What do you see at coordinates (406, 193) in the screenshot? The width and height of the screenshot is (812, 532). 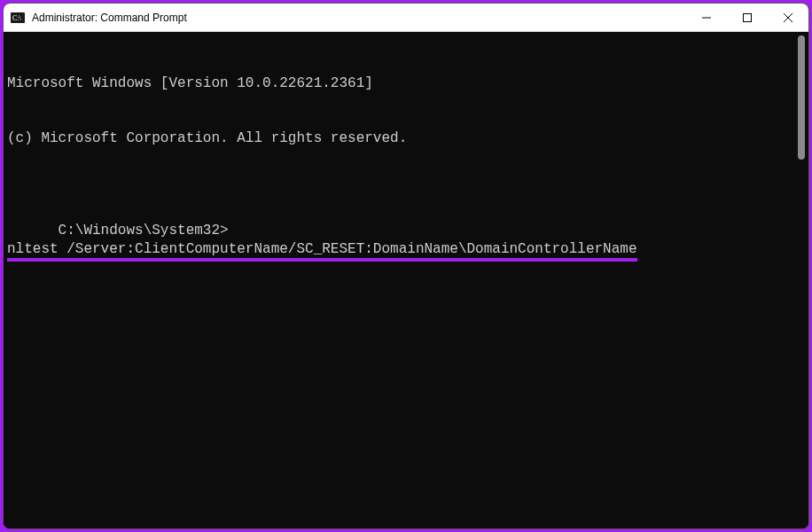 I see `terminal-blank-line` at bounding box center [406, 193].